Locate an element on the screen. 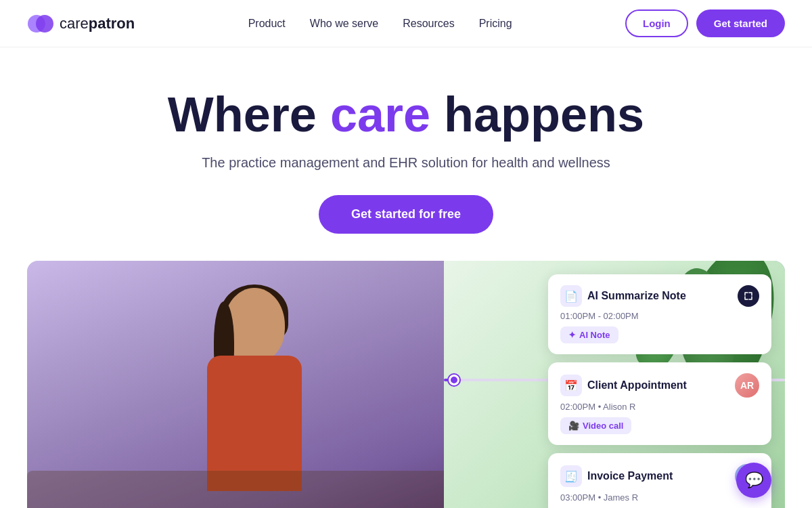 The image size is (812, 508). nav-product: Product is located at coordinates (267, 24).